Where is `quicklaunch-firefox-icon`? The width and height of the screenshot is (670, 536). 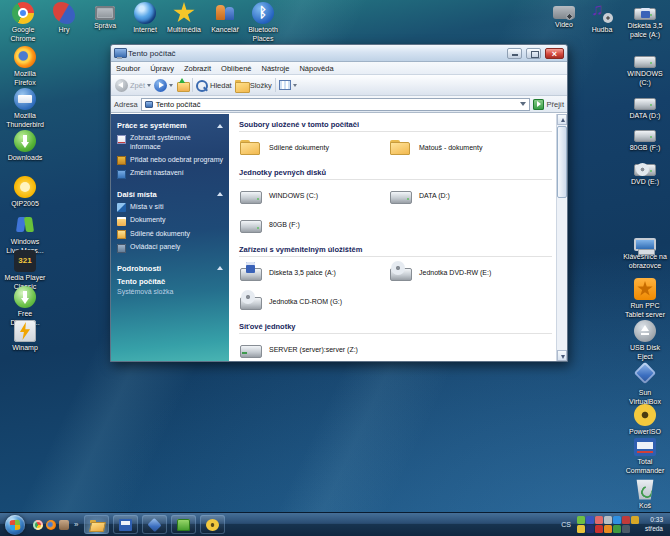
quicklaunch-firefox-icon is located at coordinates (51, 525).